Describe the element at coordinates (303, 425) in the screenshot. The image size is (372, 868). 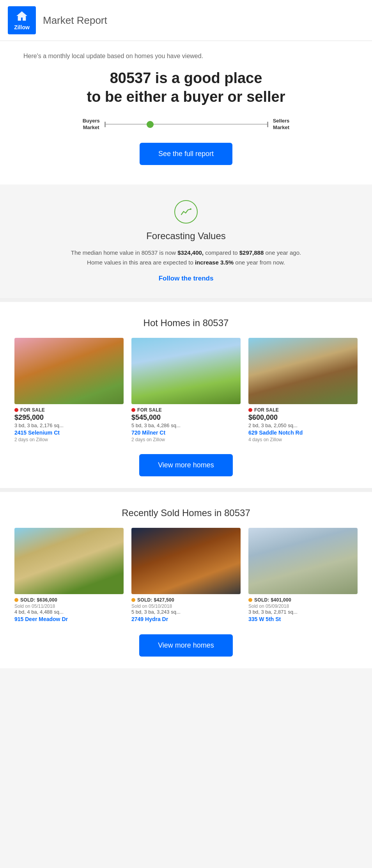
I see `home-details-3: 2 bd, 3 ba, 2,050 sq...` at that location.